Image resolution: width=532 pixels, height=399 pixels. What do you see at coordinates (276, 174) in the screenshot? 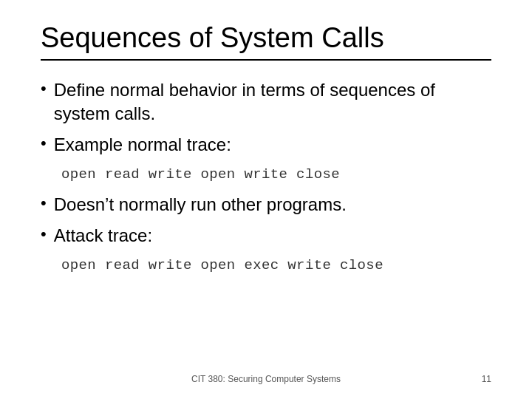
I see `code-normal: open read write open write close` at bounding box center [276, 174].